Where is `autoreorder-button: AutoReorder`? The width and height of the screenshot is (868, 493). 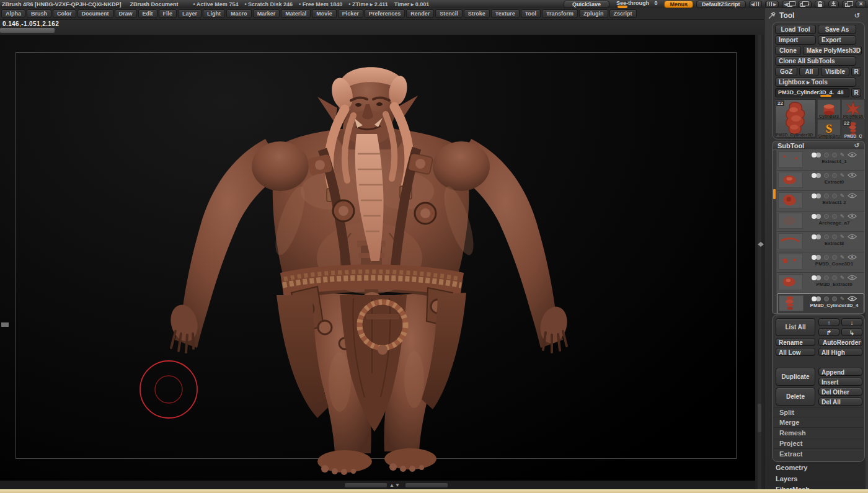
autoreorder-button: AutoReorder is located at coordinates (841, 342).